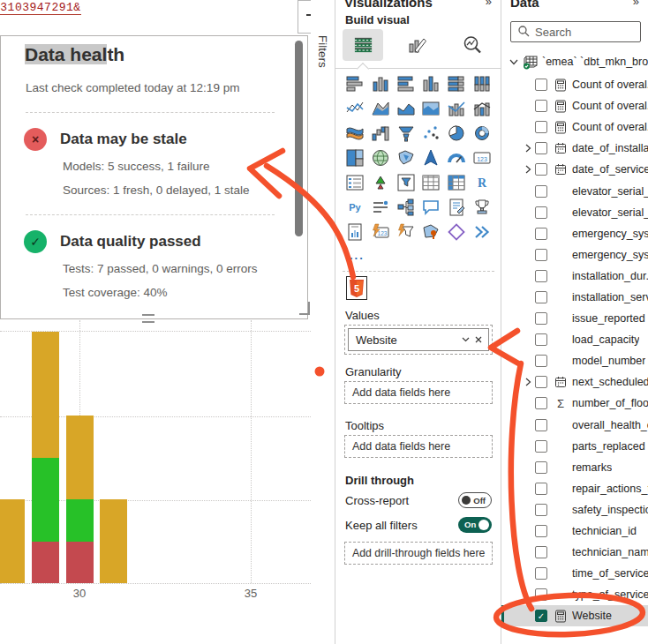  What do you see at coordinates (431, 207) in the screenshot?
I see `visual-icon-qna-visual` at bounding box center [431, 207].